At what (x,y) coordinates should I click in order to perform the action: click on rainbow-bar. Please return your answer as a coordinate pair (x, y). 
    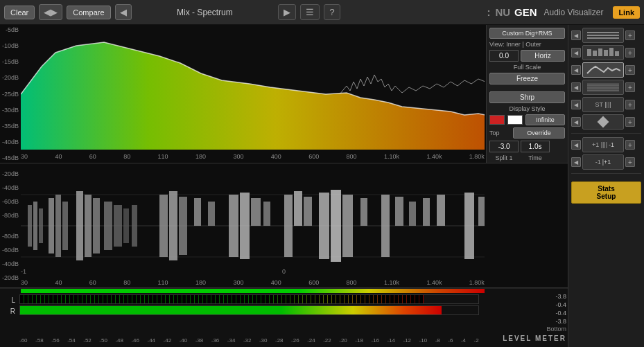
    Looking at the image, I should click on (252, 291).